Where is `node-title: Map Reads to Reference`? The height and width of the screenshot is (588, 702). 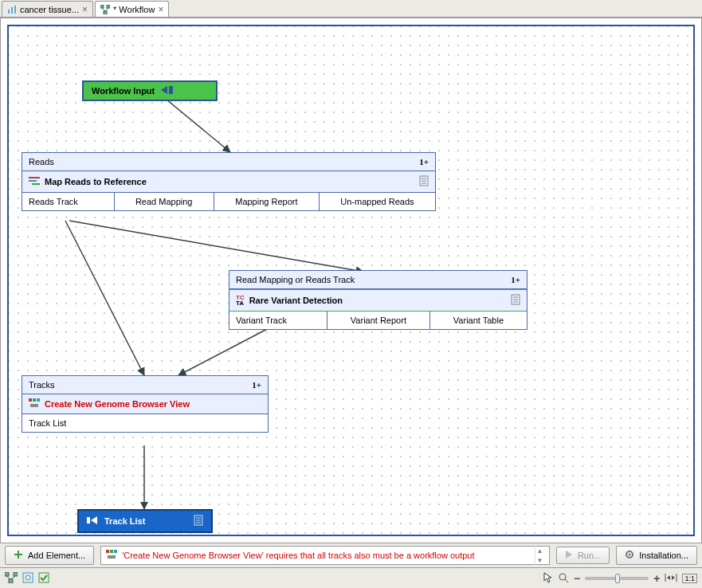
node-title: Map Reads to Reference is located at coordinates (96, 182).